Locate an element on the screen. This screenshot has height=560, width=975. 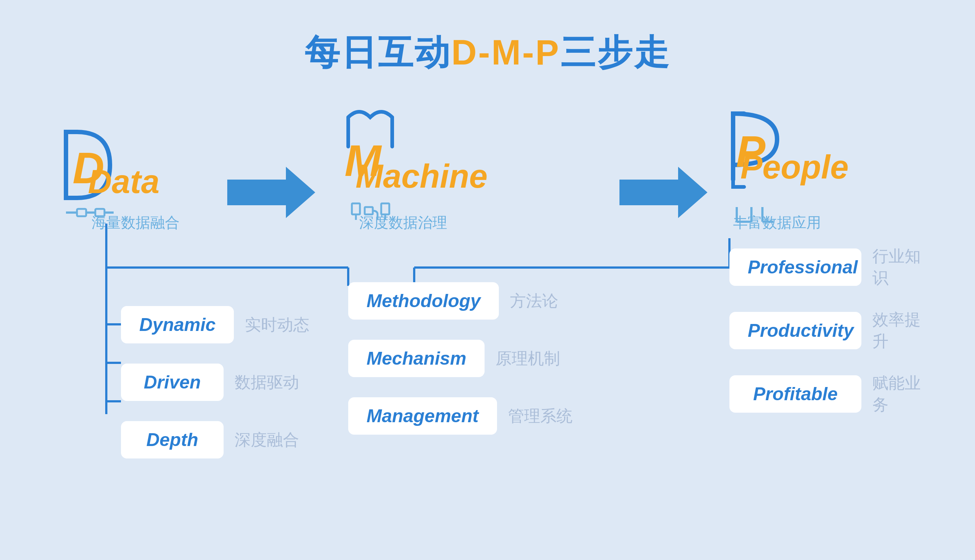
data-word: Data is located at coordinates (124, 182).